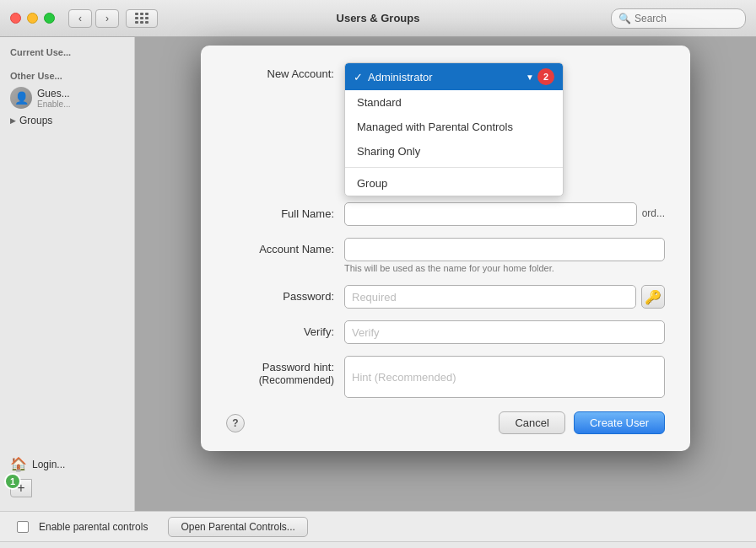 The height and width of the screenshot is (548, 756). I want to click on traffic-lights, so click(32, 19).